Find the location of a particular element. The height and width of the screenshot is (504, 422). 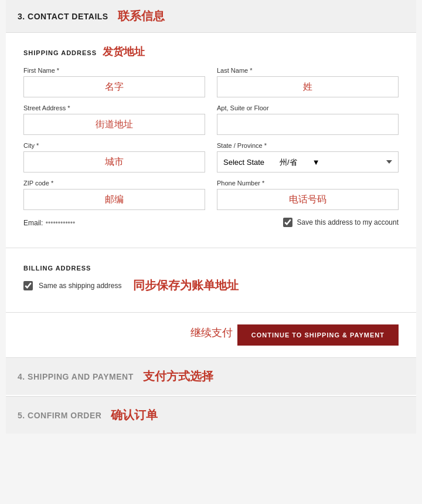

section5-title: 5. CONFIRM ORDER is located at coordinates (60, 415).